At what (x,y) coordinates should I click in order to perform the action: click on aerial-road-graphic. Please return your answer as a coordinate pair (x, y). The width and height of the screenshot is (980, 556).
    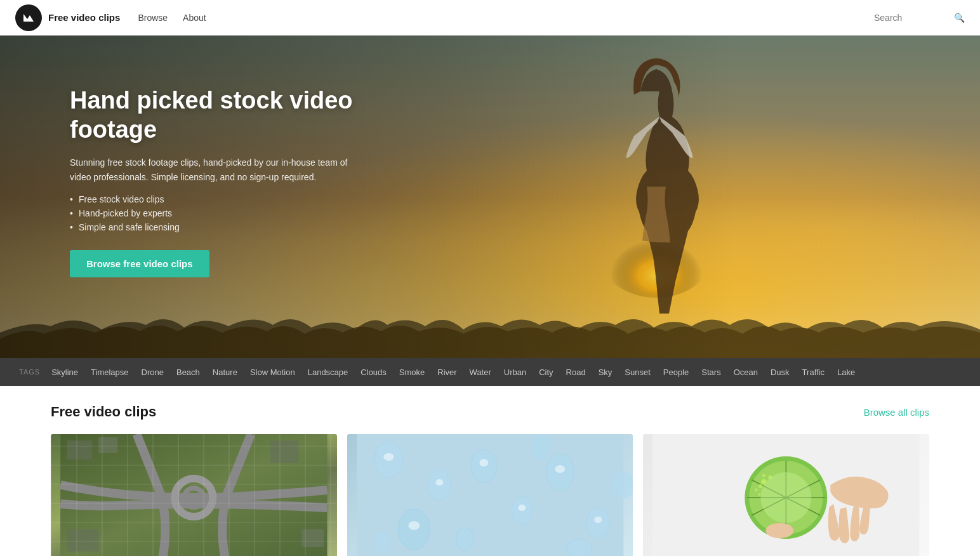
    Looking at the image, I should click on (194, 495).